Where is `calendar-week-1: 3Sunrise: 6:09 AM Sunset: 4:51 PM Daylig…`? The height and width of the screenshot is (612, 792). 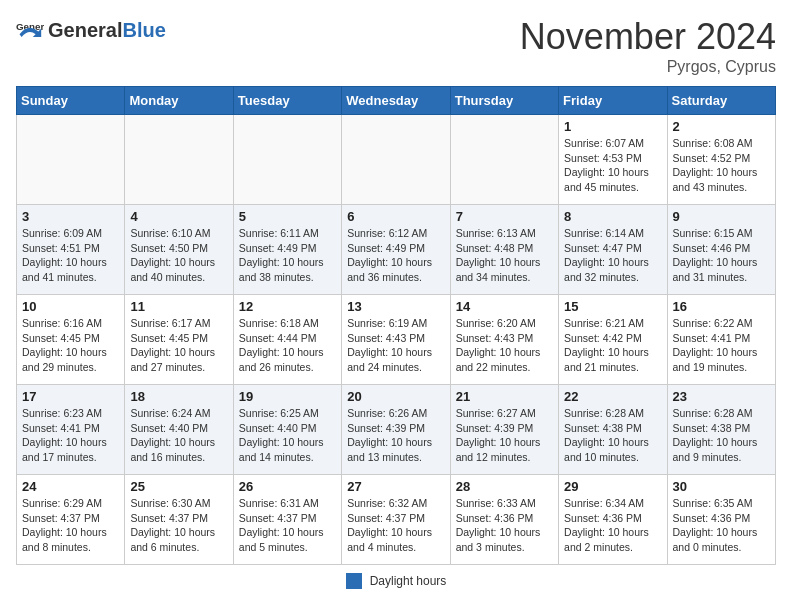 calendar-week-1: 3Sunrise: 6:09 AM Sunset: 4:51 PM Daylig… is located at coordinates (396, 250).